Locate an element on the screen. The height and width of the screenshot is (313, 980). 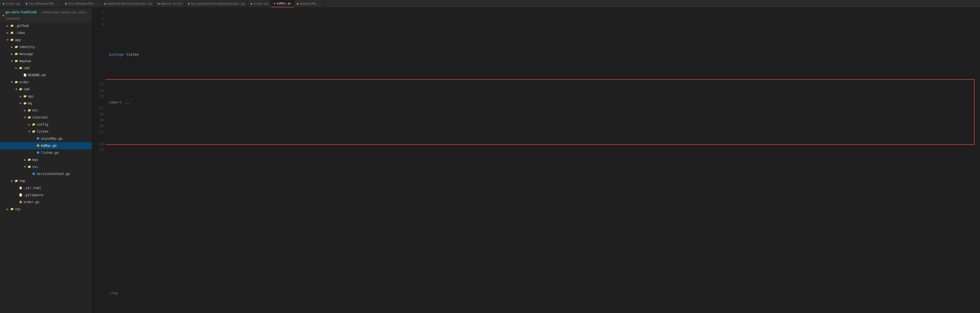
sidebar-item-mqs: ▶ 📁 mqs is located at coordinates (46, 160).